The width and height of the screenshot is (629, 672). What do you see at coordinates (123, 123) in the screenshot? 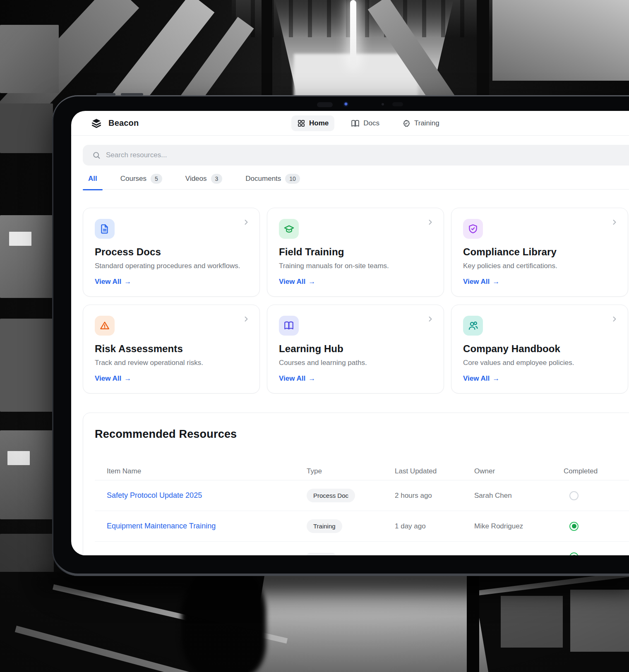
I see `brand-name: Beacon` at bounding box center [123, 123].